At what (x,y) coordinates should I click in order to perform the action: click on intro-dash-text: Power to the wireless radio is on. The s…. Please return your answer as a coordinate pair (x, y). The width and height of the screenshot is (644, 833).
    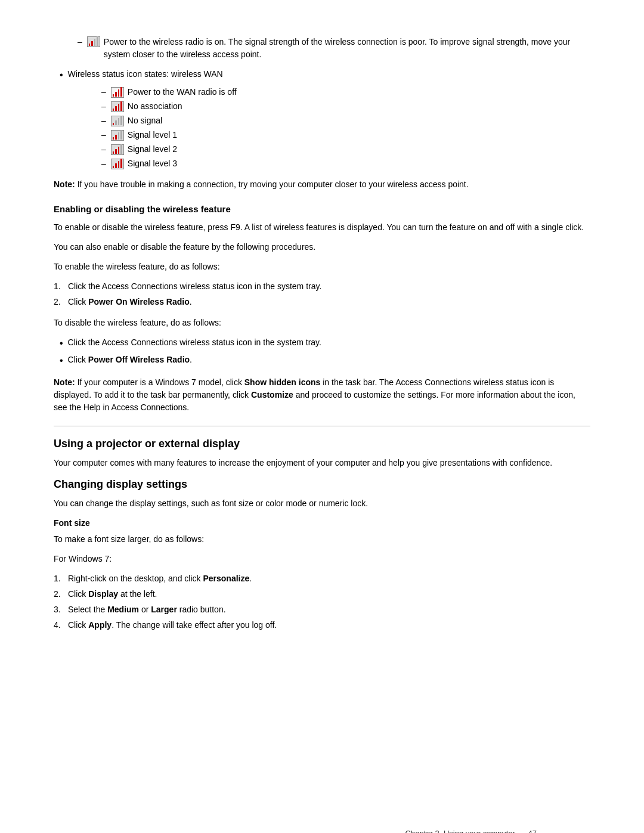
    Looking at the image, I should click on (347, 48).